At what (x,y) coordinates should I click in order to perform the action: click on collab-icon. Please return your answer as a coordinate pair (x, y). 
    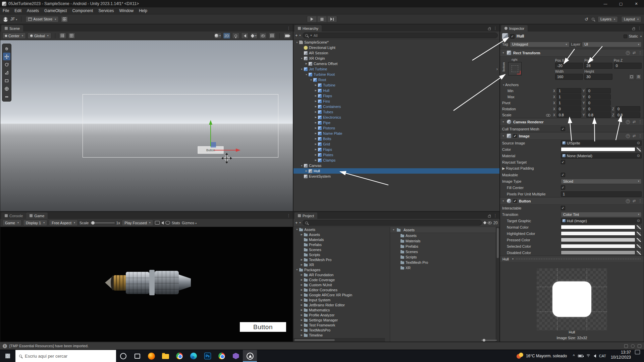
    Looking at the image, I should click on (626, 346).